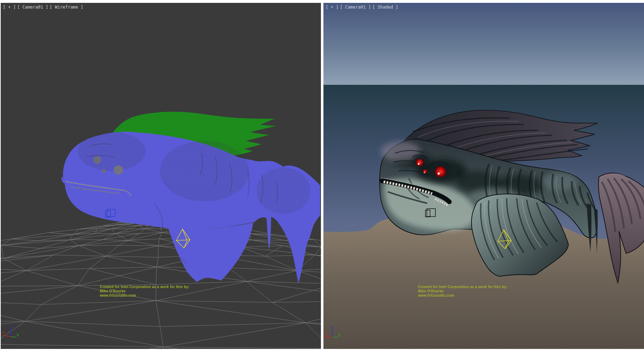 The height and width of the screenshot is (350, 644). I want to click on viewport-menu-shading: [ Shaded ], so click(385, 7).